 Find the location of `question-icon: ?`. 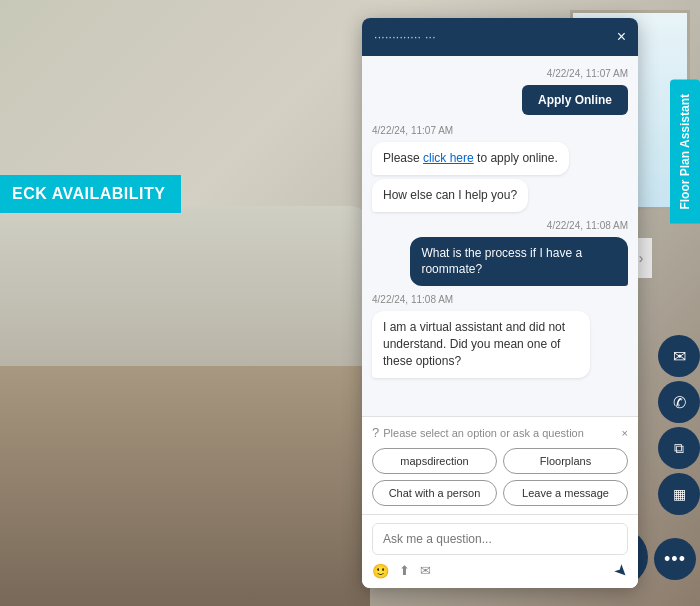

question-icon: ? is located at coordinates (376, 432).